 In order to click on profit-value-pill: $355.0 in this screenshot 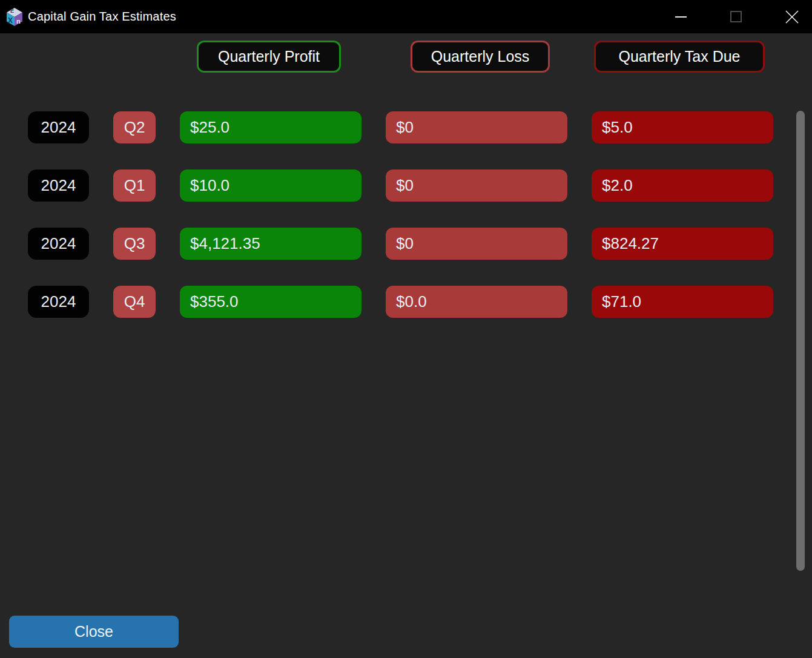, I will do `click(271, 301)`.